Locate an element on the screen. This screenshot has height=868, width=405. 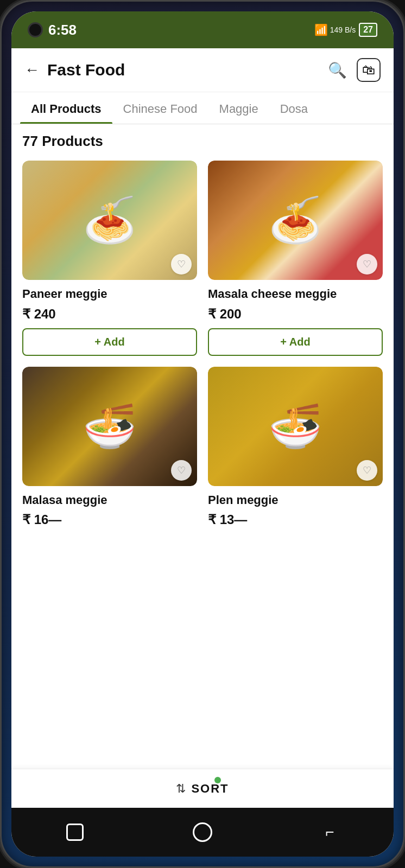
product-name: Plen meggie is located at coordinates (295, 500).